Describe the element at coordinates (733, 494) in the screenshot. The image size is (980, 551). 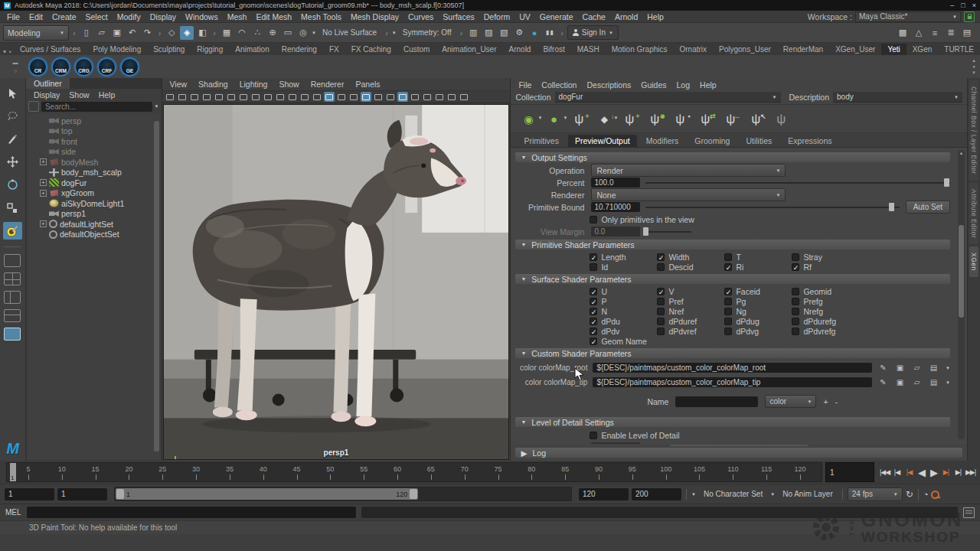
I see `character-set-selector: No Character Set` at that location.